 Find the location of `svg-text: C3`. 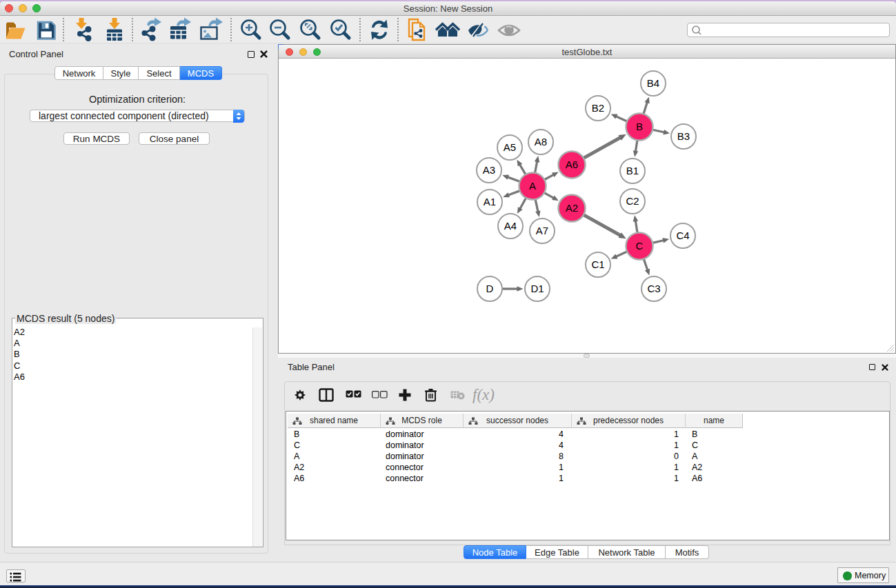

svg-text: C3 is located at coordinates (654, 288).